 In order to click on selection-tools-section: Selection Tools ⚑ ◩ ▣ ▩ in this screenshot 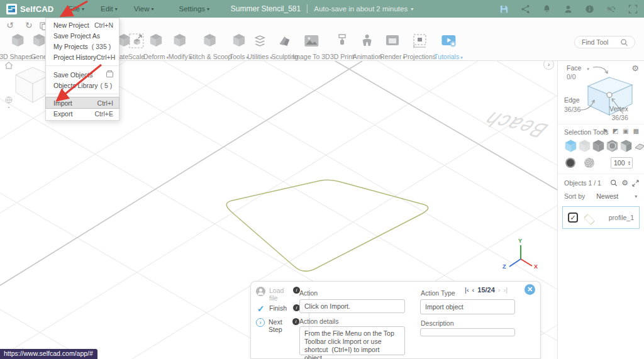, I will do `click(601, 148)`.